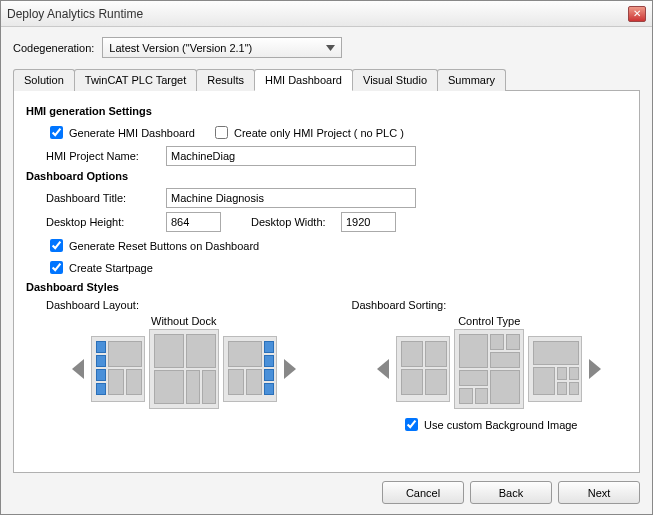 The image size is (653, 515). I want to click on sorting-current: Control Type, so click(490, 321).